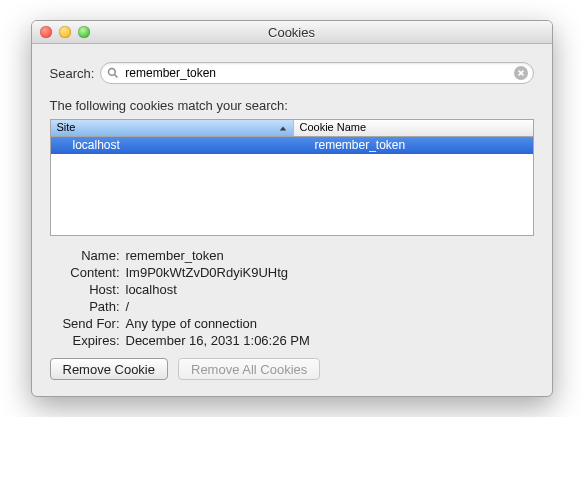  What do you see at coordinates (66, 127) in the screenshot?
I see `column-label: Site` at bounding box center [66, 127].